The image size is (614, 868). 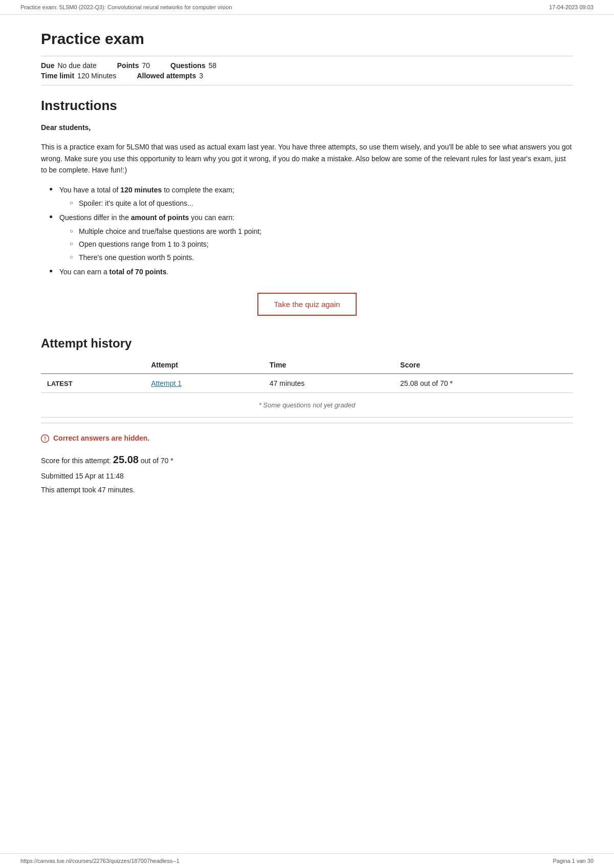 I want to click on due-value: No due date, so click(x=77, y=66).